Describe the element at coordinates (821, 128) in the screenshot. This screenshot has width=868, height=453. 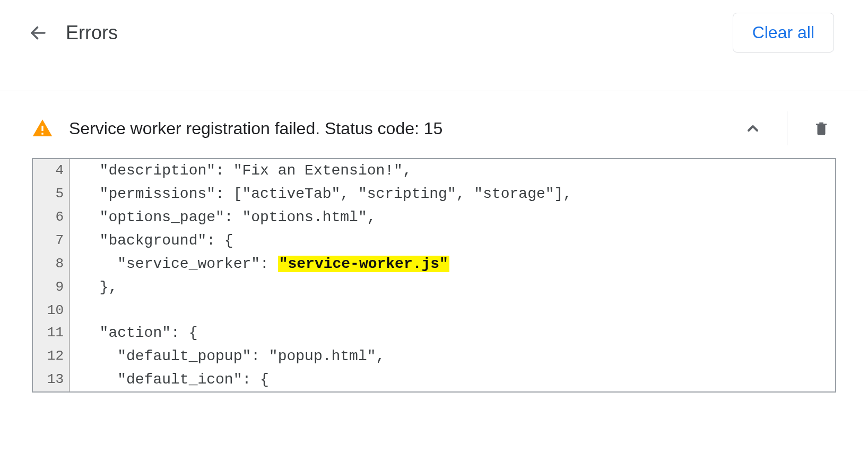
I see `delete-error-button` at that location.